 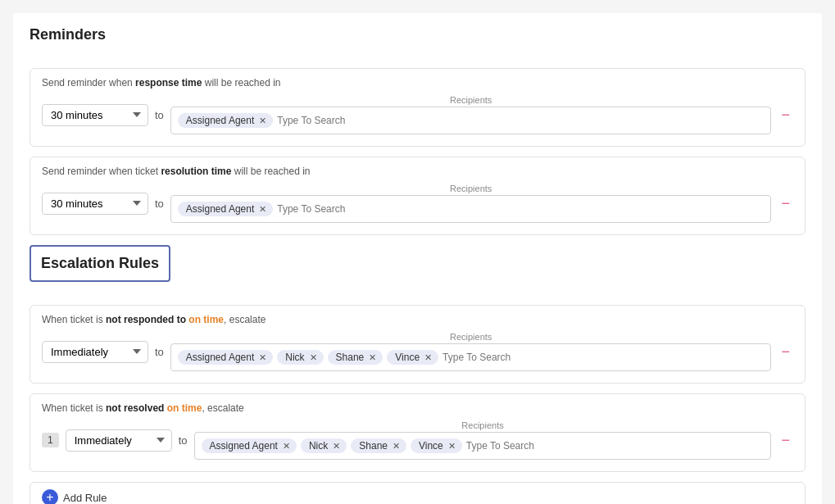 What do you see at coordinates (100, 264) in the screenshot?
I see `escalation-title: Escalation Rules` at bounding box center [100, 264].